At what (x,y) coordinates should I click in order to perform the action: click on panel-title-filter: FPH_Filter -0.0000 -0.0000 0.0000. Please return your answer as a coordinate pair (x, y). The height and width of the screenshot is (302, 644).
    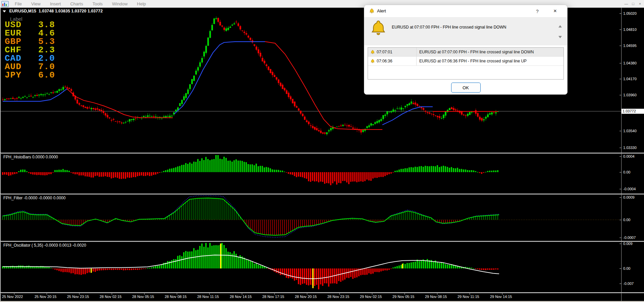
    Looking at the image, I should click on (34, 198).